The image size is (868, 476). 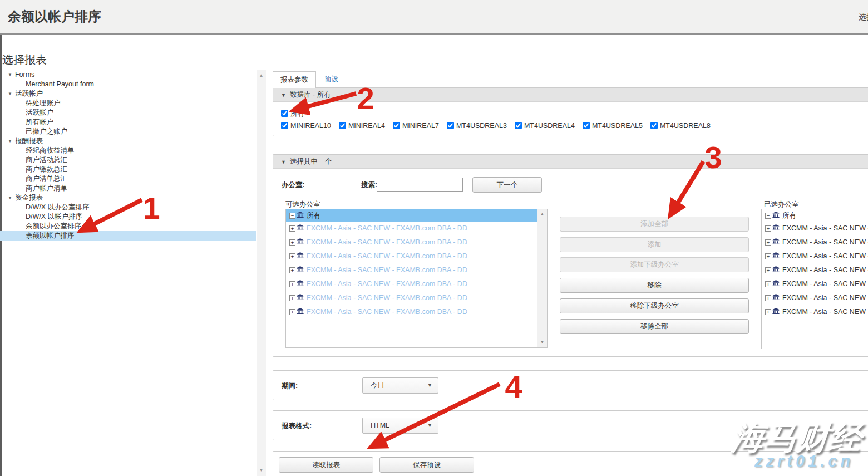 I want to click on tree-item: 商户缴款总汇, so click(x=128, y=169).